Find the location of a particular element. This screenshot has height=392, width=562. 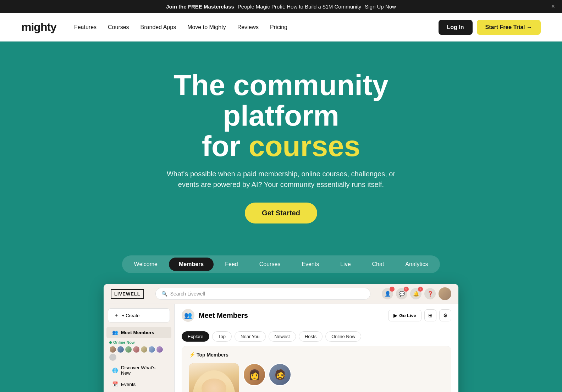

hero-line1: The community platform is located at coordinates (281, 100).